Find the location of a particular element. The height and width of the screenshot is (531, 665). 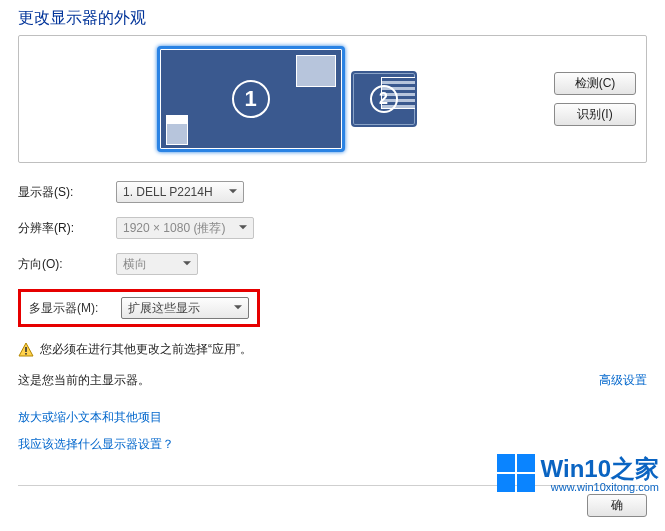

main-display-text: 这是您当前的主显示器。 is located at coordinates (84, 380).